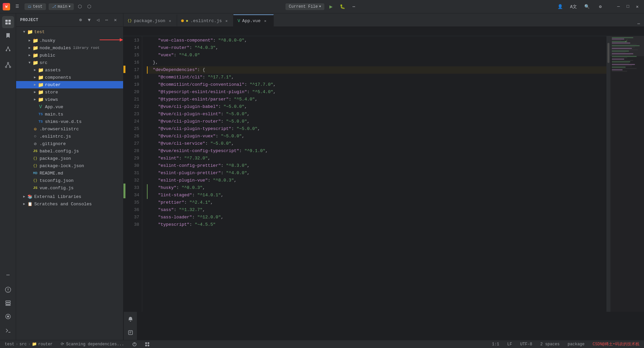 This screenshot has width=644, height=348. Describe the element at coordinates (70, 77) in the screenshot. I see `tree-item-components: ► 📁 components` at that location.